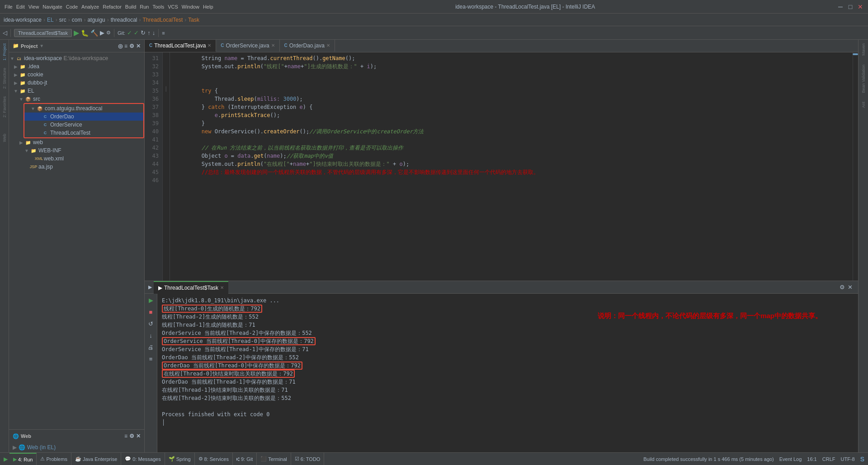  I want to click on bottom-tab-spring: 🌱 Spring, so click(180, 459).